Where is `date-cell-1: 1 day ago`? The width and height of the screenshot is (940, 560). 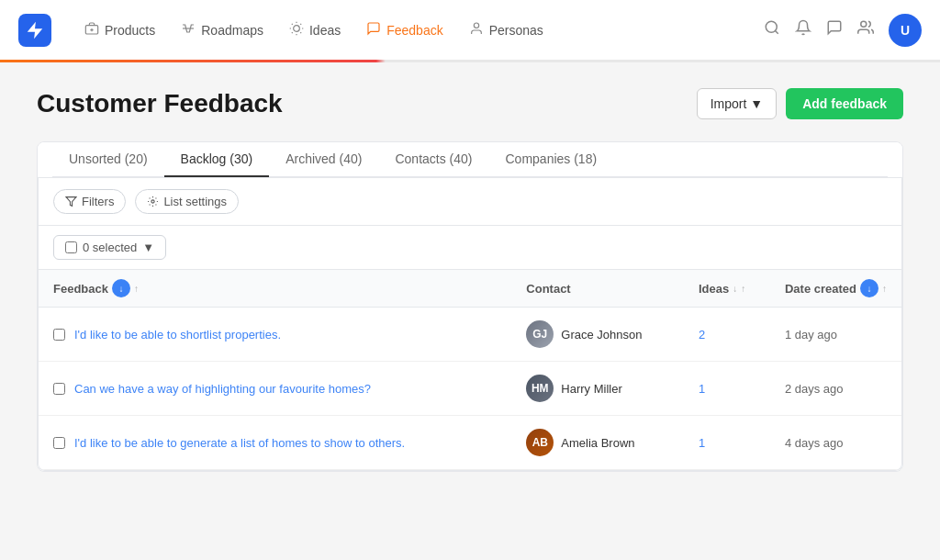
date-cell-1: 1 day ago is located at coordinates (835, 334).